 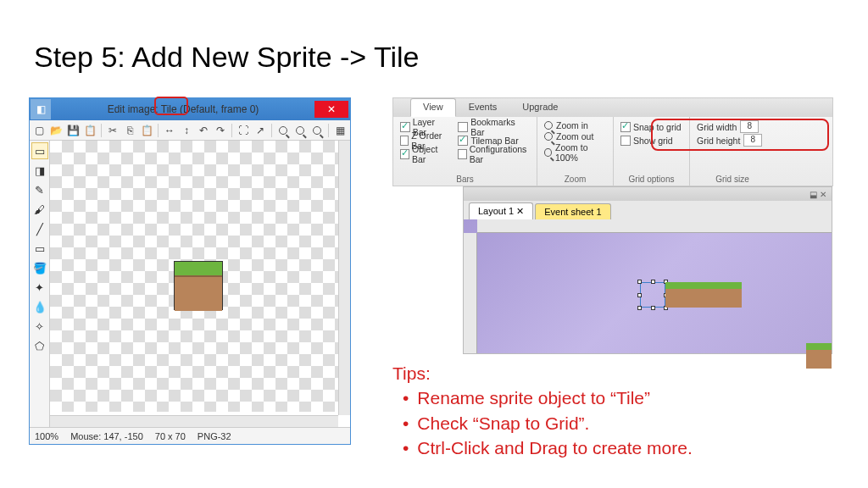 What do you see at coordinates (576, 151) in the screenshot?
I see `ribbon-group-zoom: Zoom in Zoom out Zoom to 100% Zoom` at bounding box center [576, 151].